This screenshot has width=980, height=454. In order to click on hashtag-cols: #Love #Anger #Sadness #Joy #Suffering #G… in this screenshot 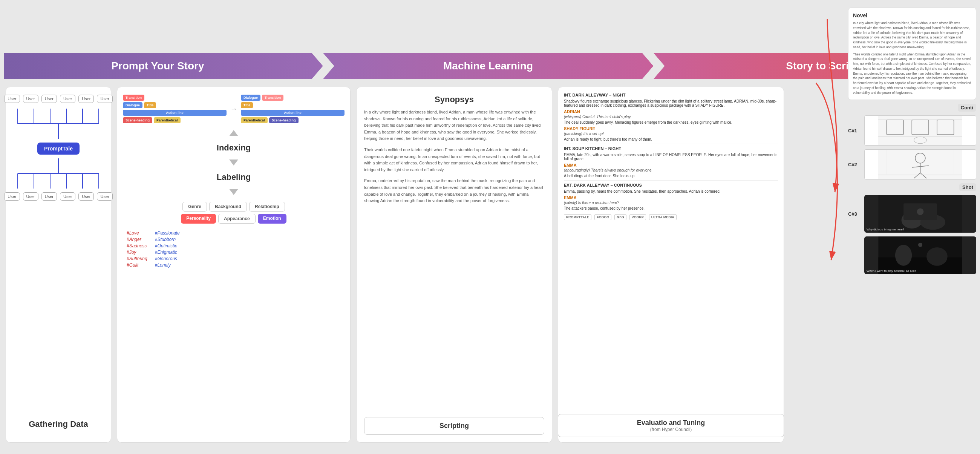, I will do `click(234, 249)`.